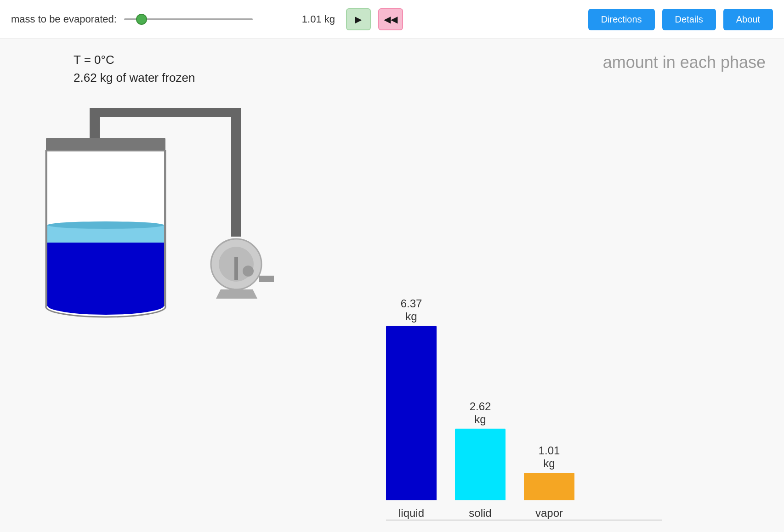 This screenshot has height=532, width=784. Describe the element at coordinates (411, 513) in the screenshot. I see `bar-label-liquid: liquid` at that location.